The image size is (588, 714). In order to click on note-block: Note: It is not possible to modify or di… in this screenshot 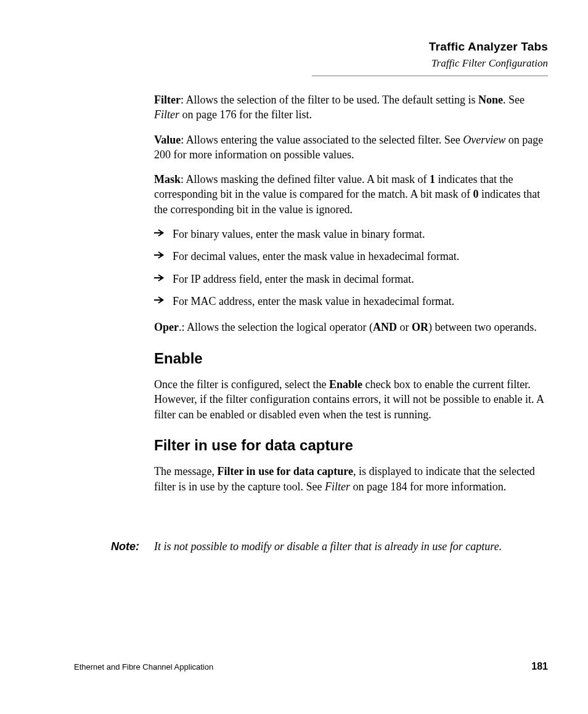, I will do `click(329, 546)`.